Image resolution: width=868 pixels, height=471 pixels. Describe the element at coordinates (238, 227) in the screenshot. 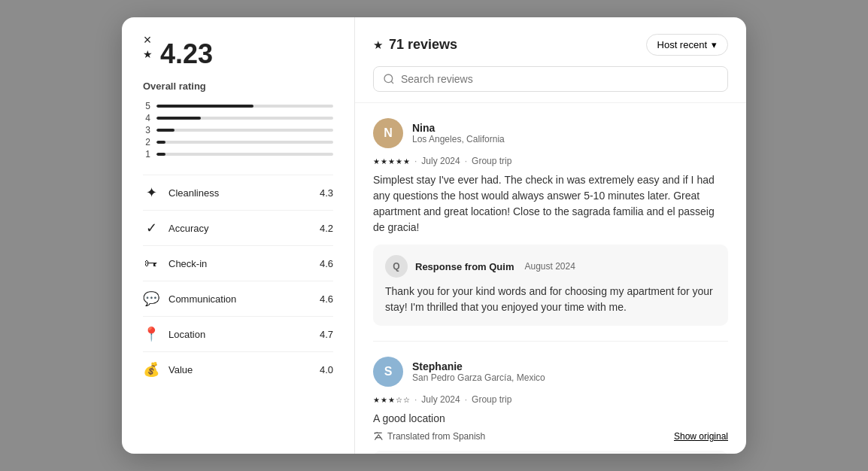

I see `category-row: ✓ Accuracy 4.2` at that location.